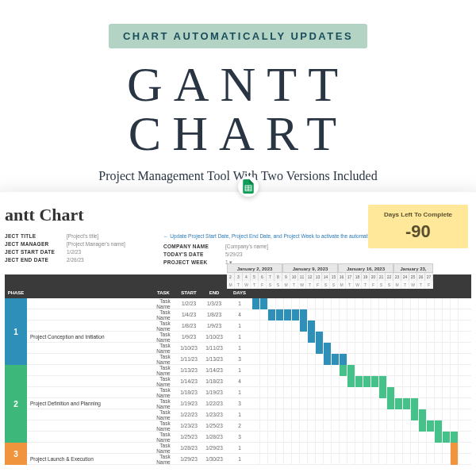 The height and width of the screenshot is (476, 476). I want to click on task-start: 1/8/23, so click(189, 325).